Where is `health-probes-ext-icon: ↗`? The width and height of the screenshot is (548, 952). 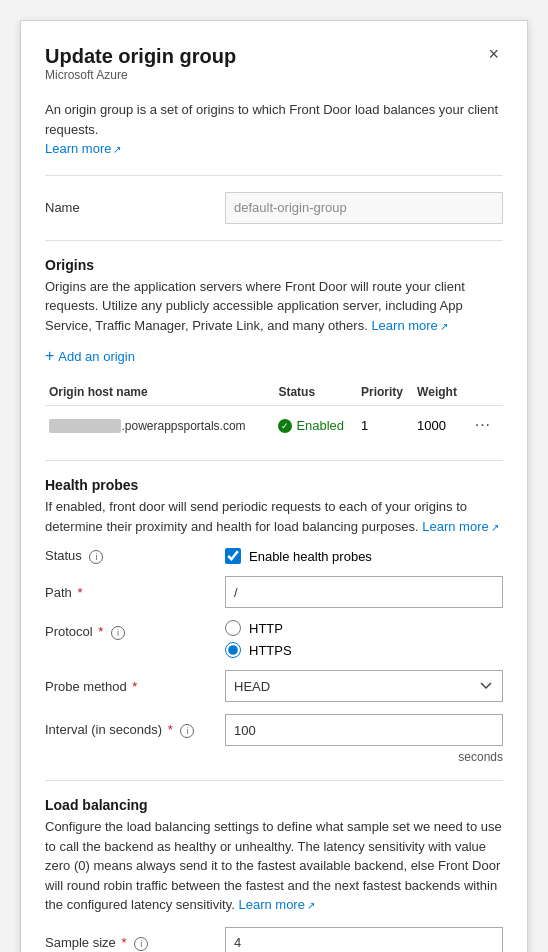 health-probes-ext-icon: ↗ is located at coordinates (495, 528).